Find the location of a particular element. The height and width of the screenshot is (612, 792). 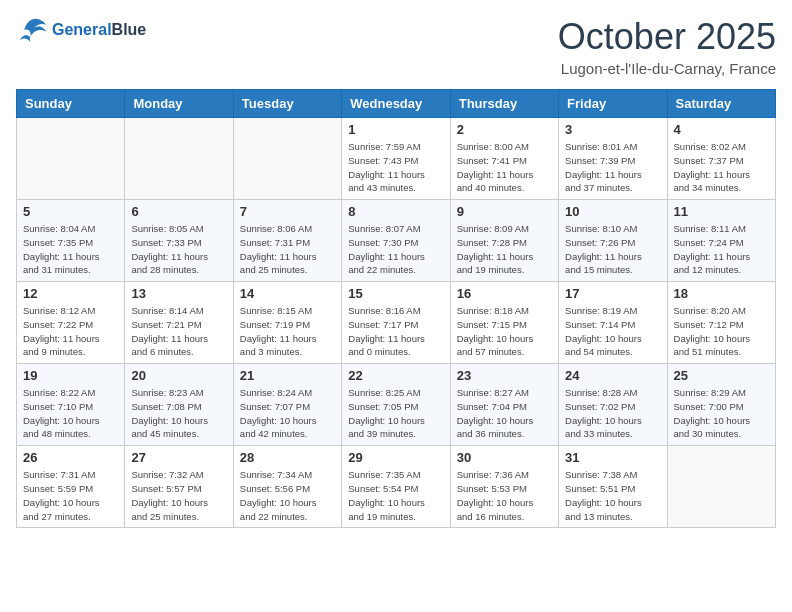

calendar-cell: 9Sunrise: 8:09 AM Sunset: 7:28 PM Daylig… is located at coordinates (504, 241).